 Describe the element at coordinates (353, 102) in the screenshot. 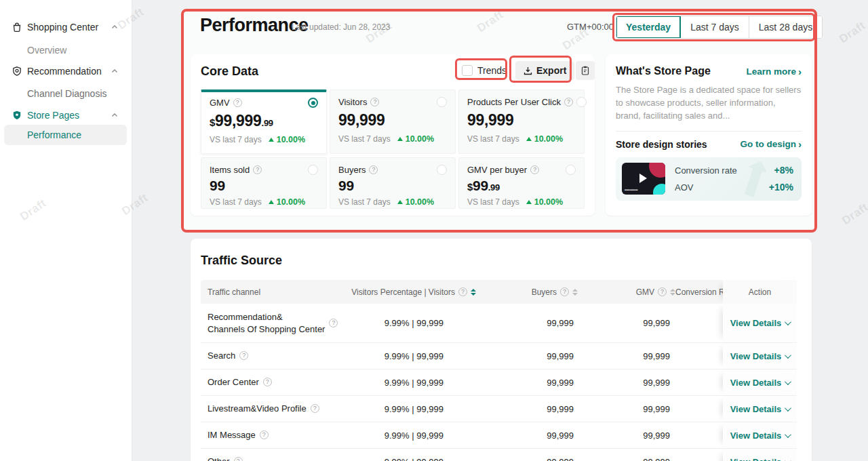

I see `metric-label: Visitors` at that location.